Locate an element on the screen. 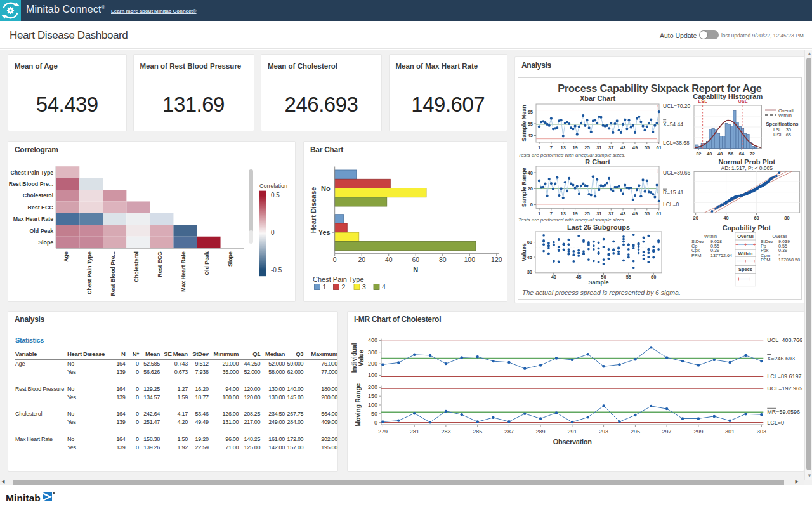 The width and height of the screenshot is (812, 509). svg-text: 64 is located at coordinates (742, 154).